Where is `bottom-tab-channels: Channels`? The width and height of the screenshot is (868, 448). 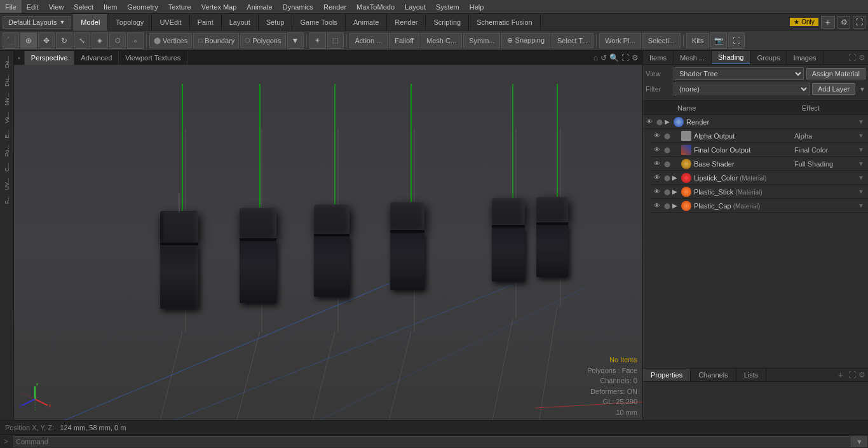
bottom-tab-channels: Channels is located at coordinates (713, 375).